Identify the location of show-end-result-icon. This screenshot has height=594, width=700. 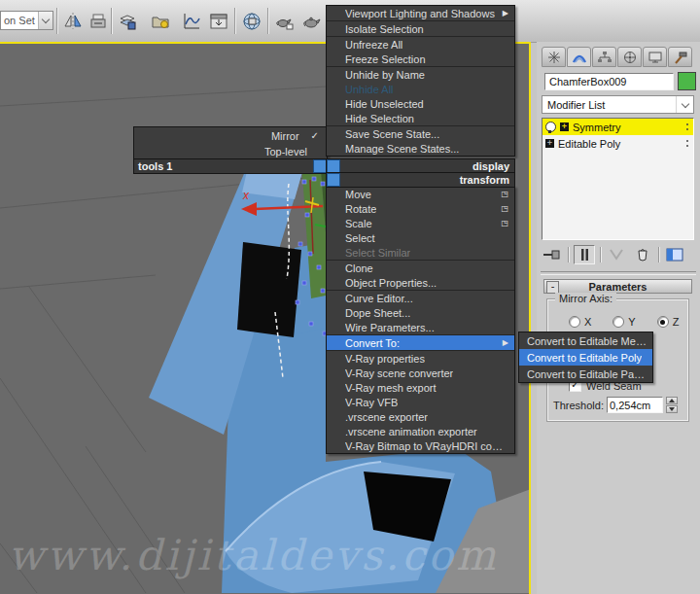
(584, 255).